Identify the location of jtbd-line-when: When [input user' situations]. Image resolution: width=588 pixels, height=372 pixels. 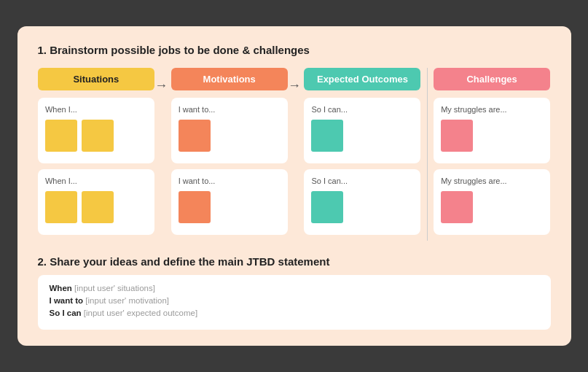
(294, 288).